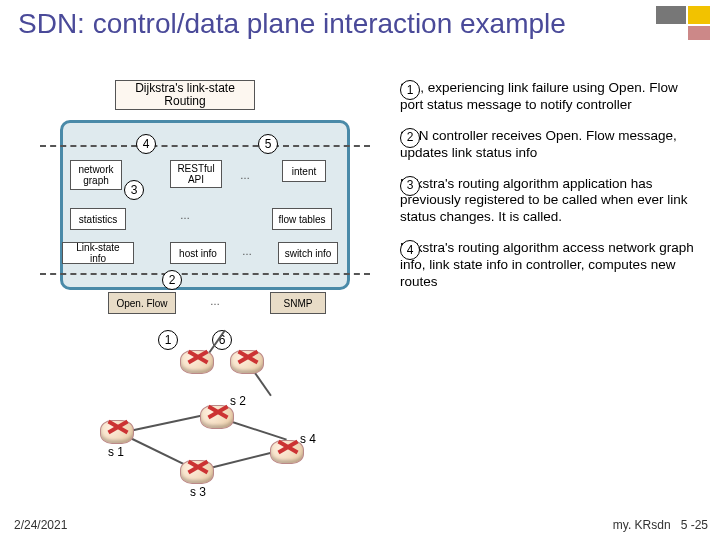  What do you see at coordinates (550, 266) in the screenshot?
I see `step-text: Dijkstra's routing algorithm access netw…` at bounding box center [550, 266].